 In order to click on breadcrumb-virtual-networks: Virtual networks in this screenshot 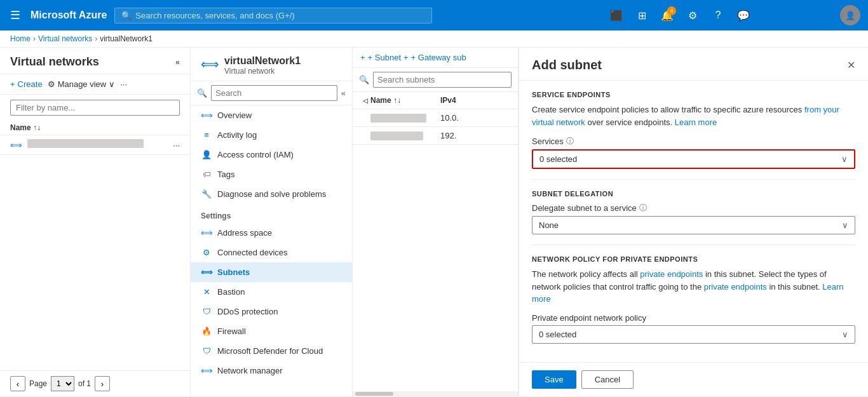, I will do `click(65, 39)`.